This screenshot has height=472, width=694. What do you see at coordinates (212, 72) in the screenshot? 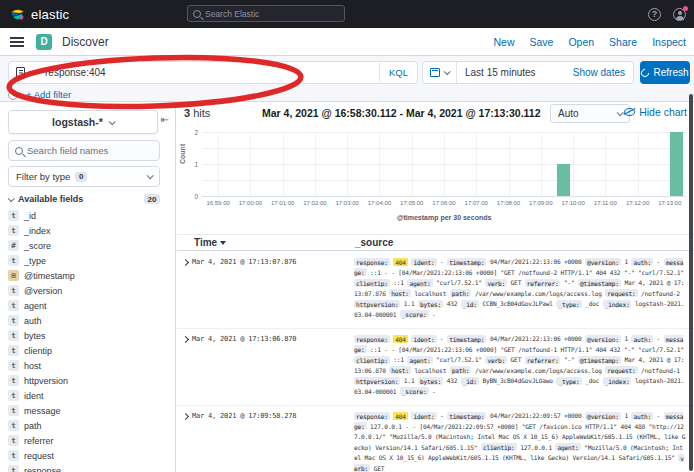
I see `query-text: response:404` at bounding box center [212, 72].